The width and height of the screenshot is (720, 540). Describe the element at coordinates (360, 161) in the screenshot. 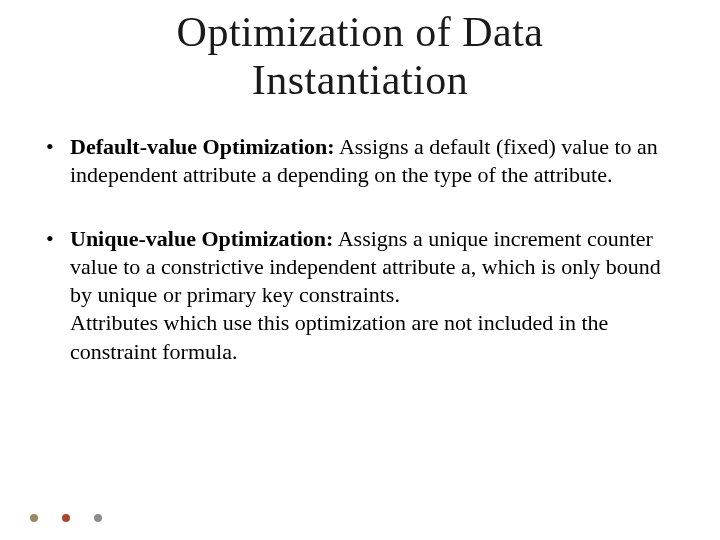

I see `bullet-item-default-value: Default-value Optimization: Assigns a de…` at that location.